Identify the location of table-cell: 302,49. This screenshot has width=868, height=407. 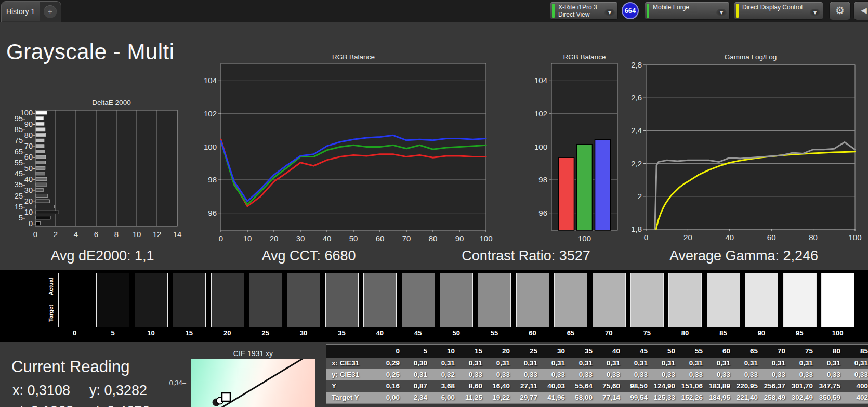
(804, 398).